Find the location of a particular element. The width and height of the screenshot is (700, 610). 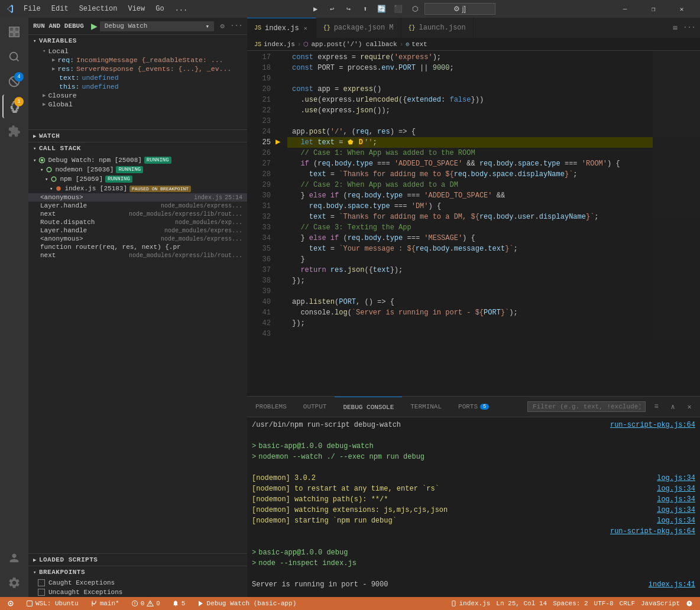

activity-settings is located at coordinates (14, 583).